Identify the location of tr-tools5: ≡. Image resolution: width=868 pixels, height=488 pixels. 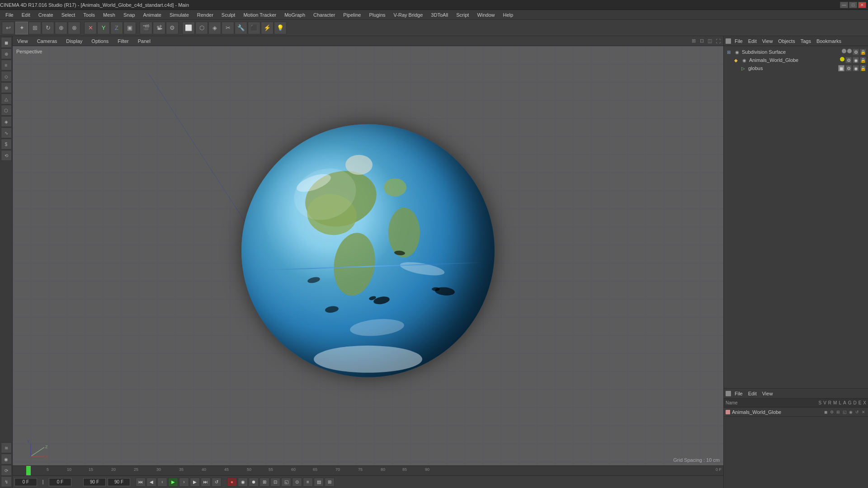
(308, 482).